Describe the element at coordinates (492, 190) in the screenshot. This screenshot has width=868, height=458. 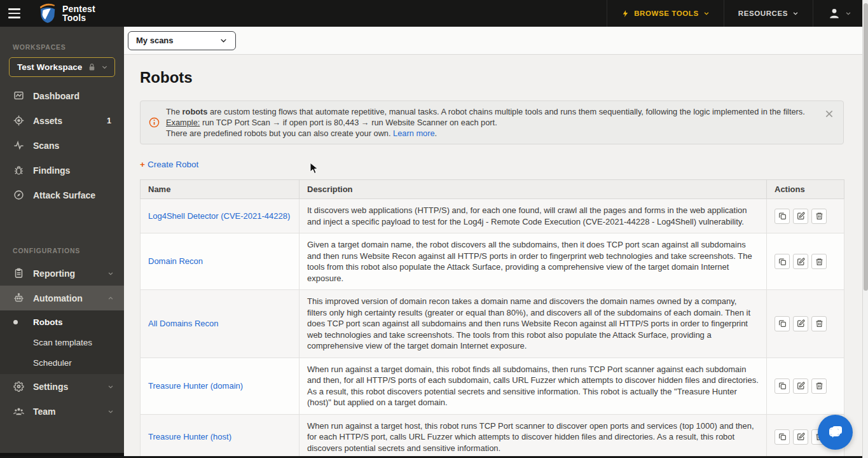
I see `table-header-row: Name Description Actions` at that location.